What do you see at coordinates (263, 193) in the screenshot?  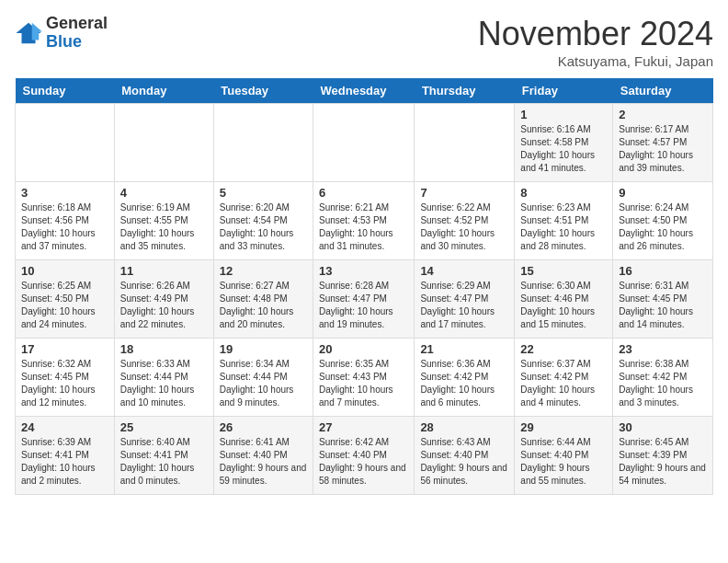 I see `day-number: 5` at bounding box center [263, 193].